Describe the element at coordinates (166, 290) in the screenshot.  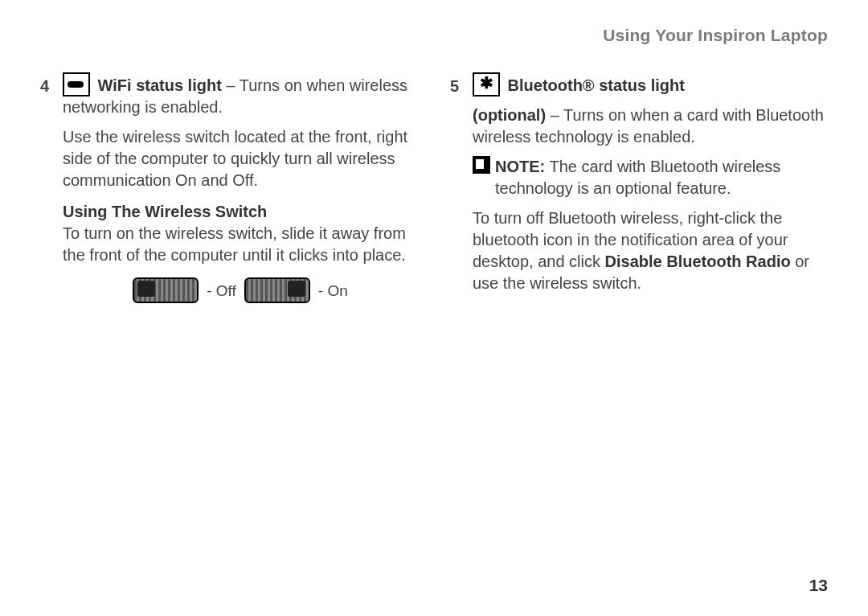
I see `switch-off-graphic` at that location.